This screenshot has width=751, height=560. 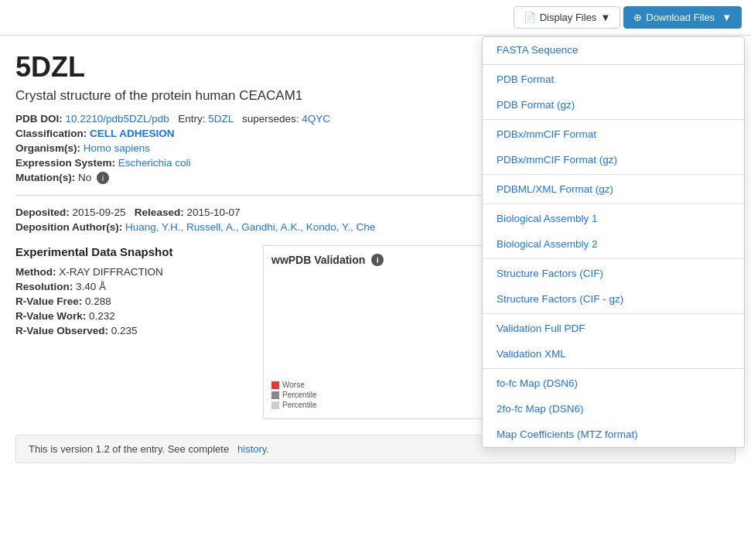 What do you see at coordinates (39, 119) in the screenshot?
I see `pdb-doi-label: PDB DOI:` at bounding box center [39, 119].